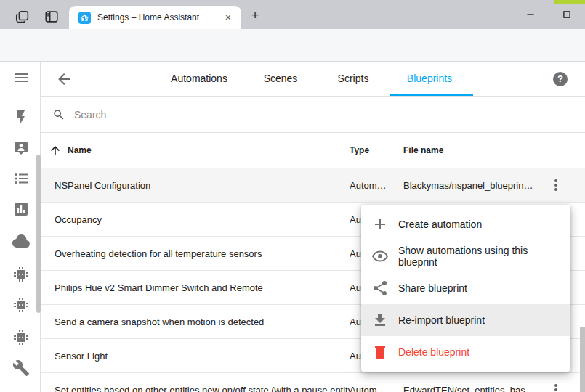  What do you see at coordinates (440, 224) in the screenshot?
I see `menu-item-label: Create automation` at bounding box center [440, 224].